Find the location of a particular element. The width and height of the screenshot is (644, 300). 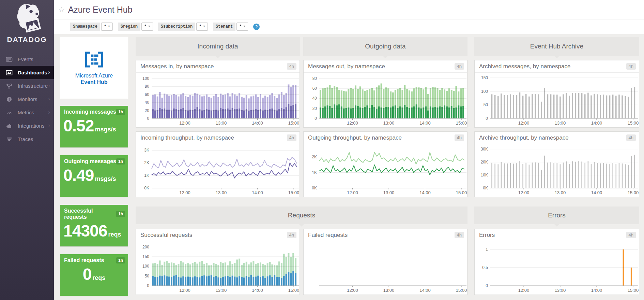

chart-plot-area: 05010015012:0013:0014:0015:00 is located at coordinates (557, 100).